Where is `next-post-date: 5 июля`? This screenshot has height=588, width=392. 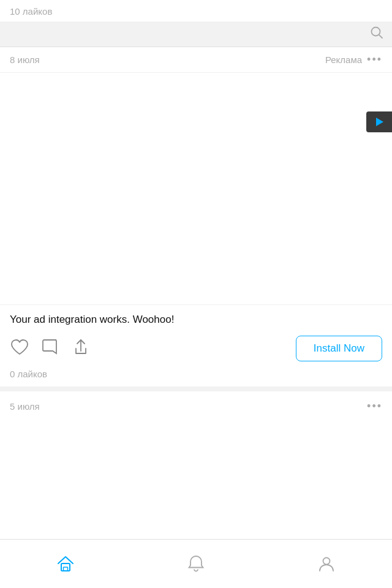
next-post-date: 5 июля is located at coordinates (24, 407).